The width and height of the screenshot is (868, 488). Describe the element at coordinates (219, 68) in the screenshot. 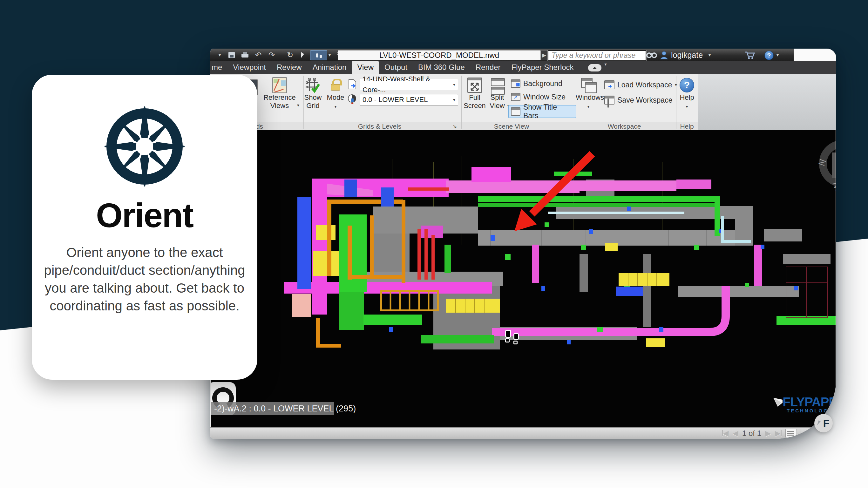

I see `tab-home-partial: me` at that location.